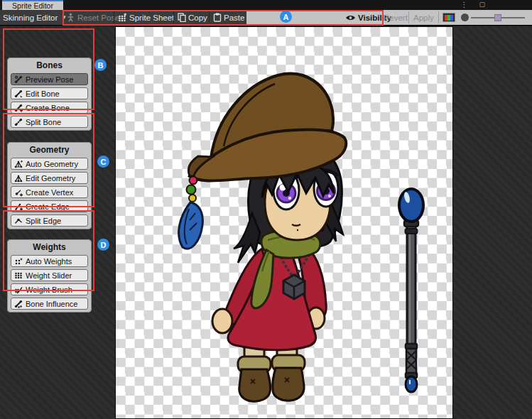 The height and width of the screenshot is (419, 532). I want to click on panel-button-split-edge: Split Edge, so click(50, 220).